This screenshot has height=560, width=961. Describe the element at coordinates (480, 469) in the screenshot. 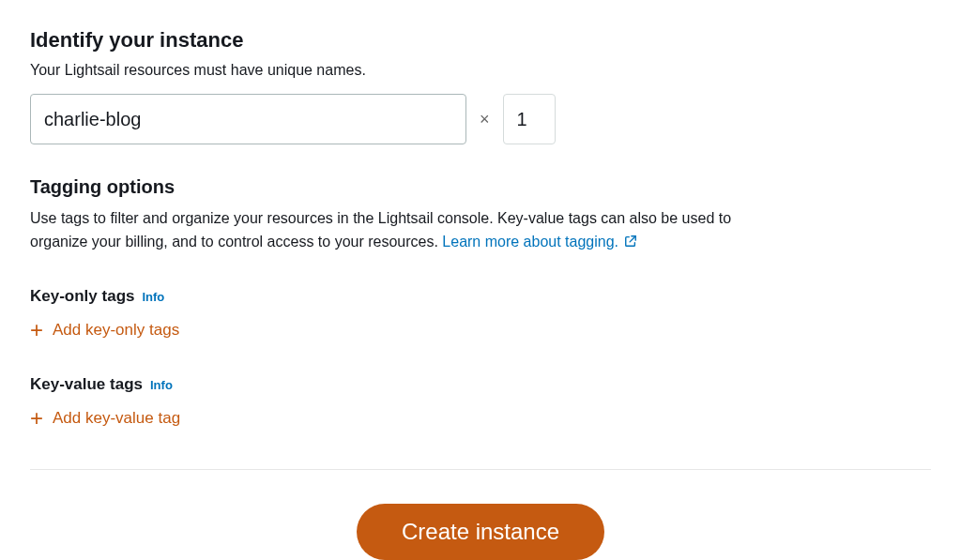

I see `divider` at that location.